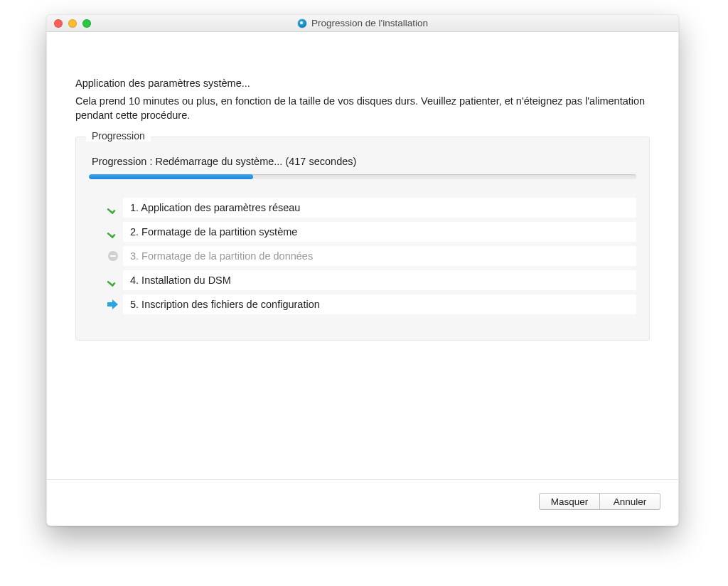 This screenshot has height=586, width=728. I want to click on hide-button: Masquer, so click(569, 501).